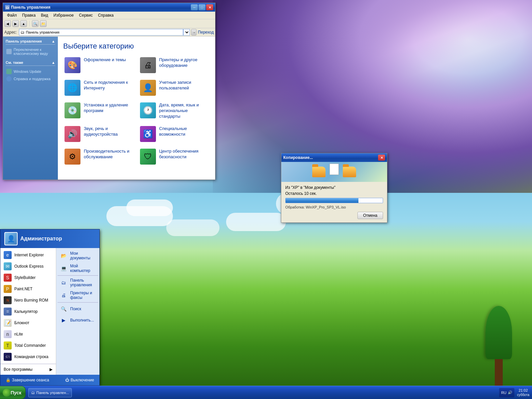  Describe the element at coordinates (523, 390) in the screenshot. I see `clock-time: 21:02` at that location.